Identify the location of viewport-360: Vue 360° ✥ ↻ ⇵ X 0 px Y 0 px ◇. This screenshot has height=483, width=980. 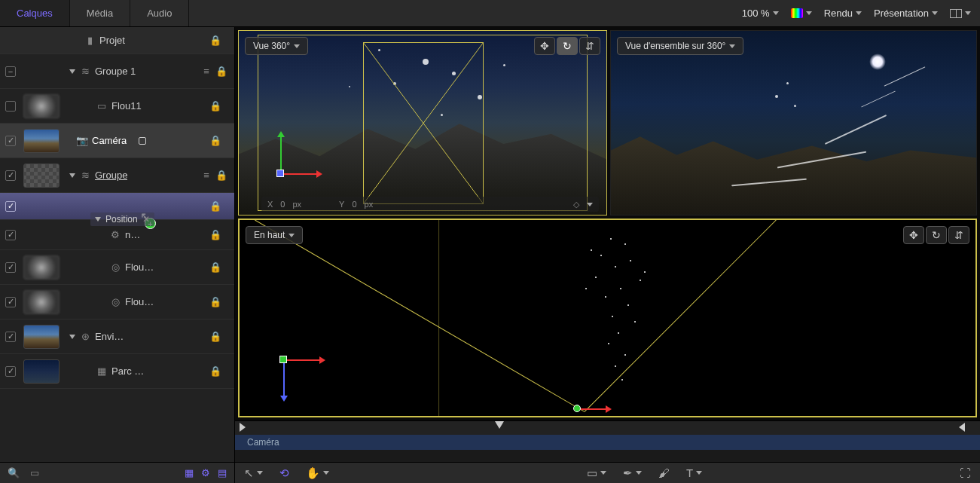
(423, 123).